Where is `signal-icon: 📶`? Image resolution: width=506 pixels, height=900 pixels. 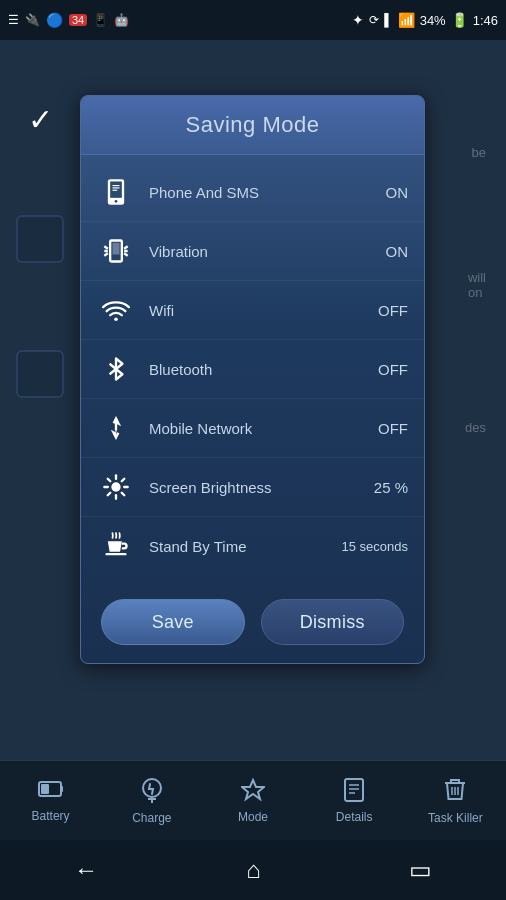 signal-icon: 📶 is located at coordinates (406, 20).